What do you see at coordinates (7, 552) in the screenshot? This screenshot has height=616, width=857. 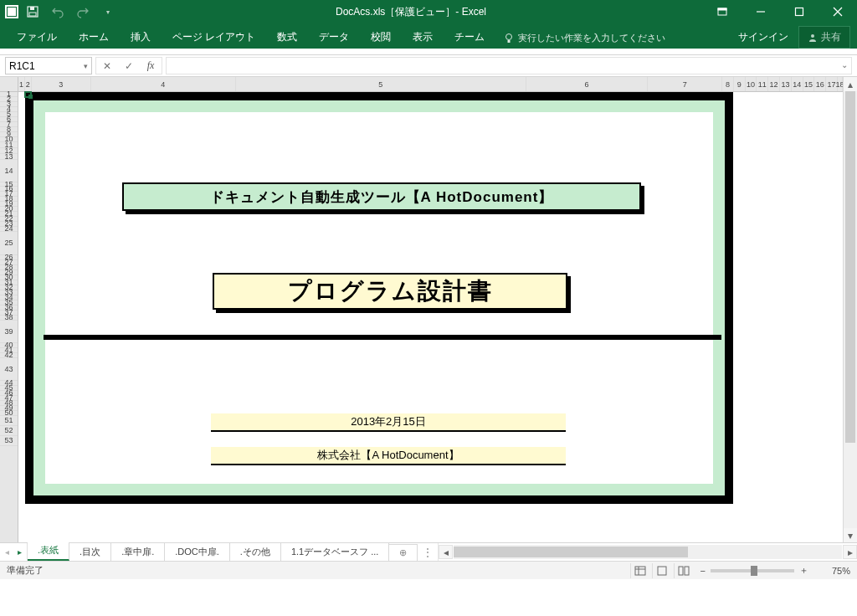 I see `tab-nav-first: ◂` at bounding box center [7, 552].